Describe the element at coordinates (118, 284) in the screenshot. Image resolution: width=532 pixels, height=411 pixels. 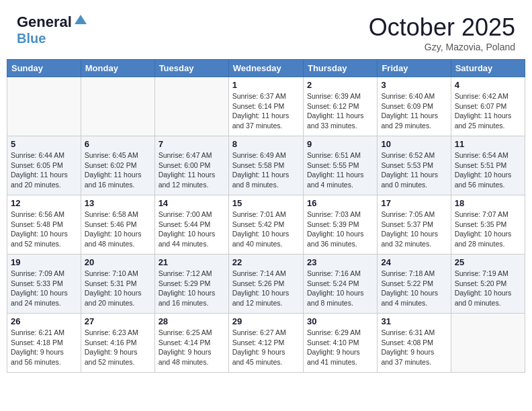
I see `calendar-cell: 20Sunrise: 7:10 AM Sunset: 5:31 PM Dayli…` at that location.